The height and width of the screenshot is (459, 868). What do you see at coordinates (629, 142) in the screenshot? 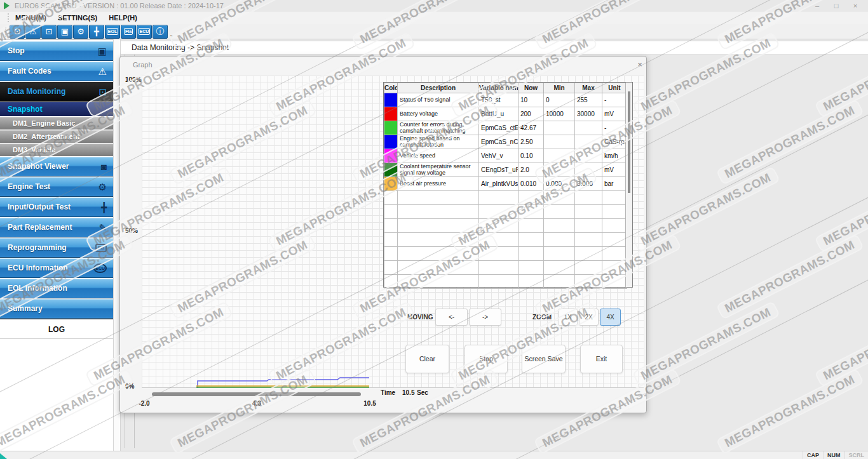
I see `table-scrollbar-thumb` at bounding box center [629, 142].